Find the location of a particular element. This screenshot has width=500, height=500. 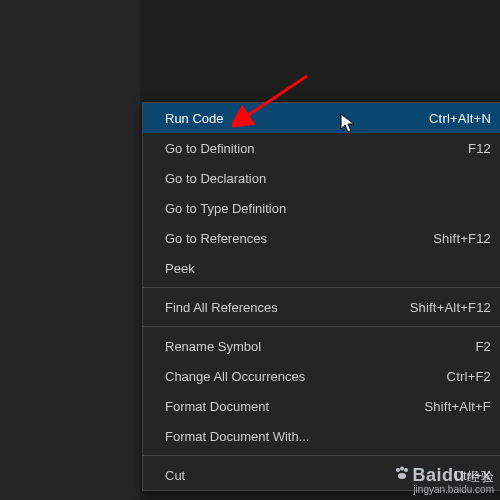

menu-item-go-to-type-definition: Go to Type Definition is located at coordinates (322, 208).